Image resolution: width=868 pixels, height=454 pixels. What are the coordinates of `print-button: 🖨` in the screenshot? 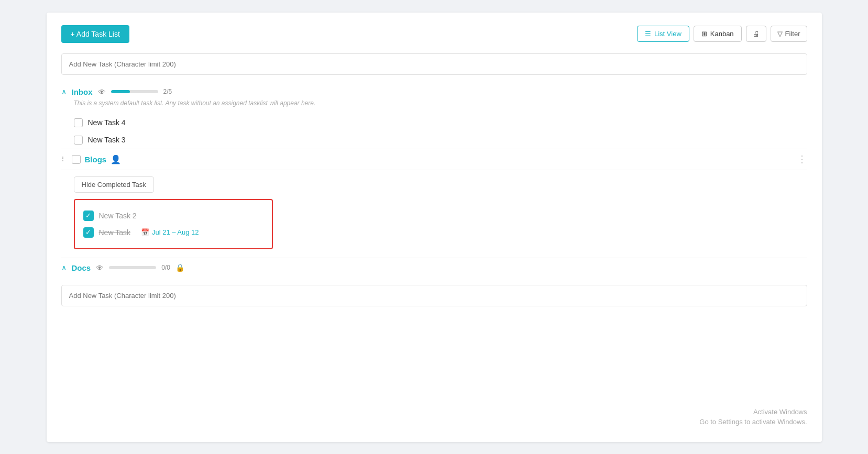 It's located at (756, 34).